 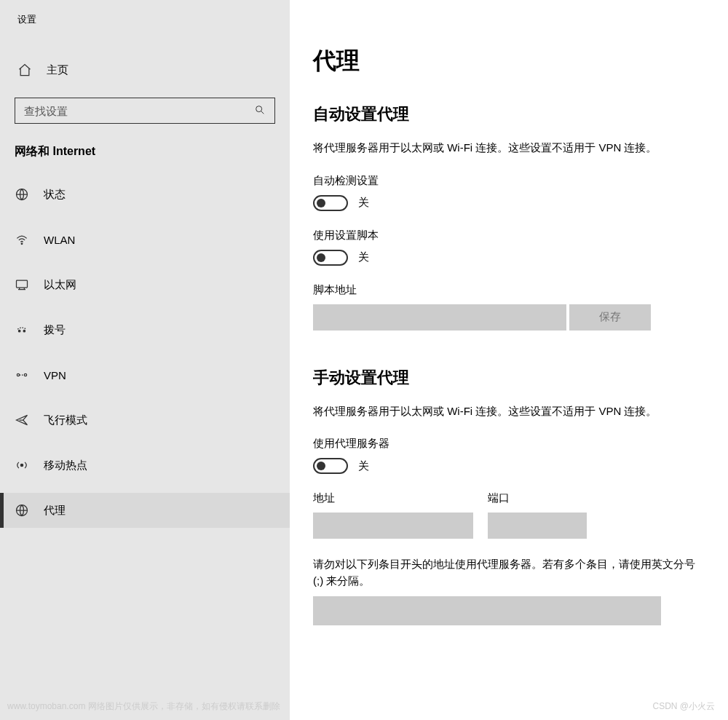 I want to click on search-input, so click(x=145, y=111).